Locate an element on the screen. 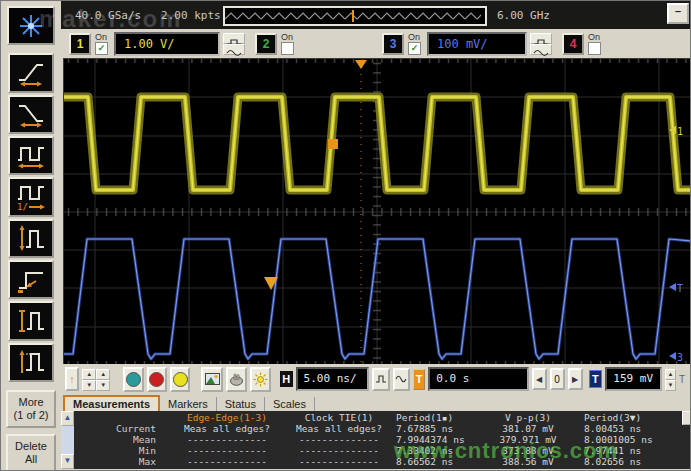  channel-1-pulse-button is located at coordinates (234, 38).